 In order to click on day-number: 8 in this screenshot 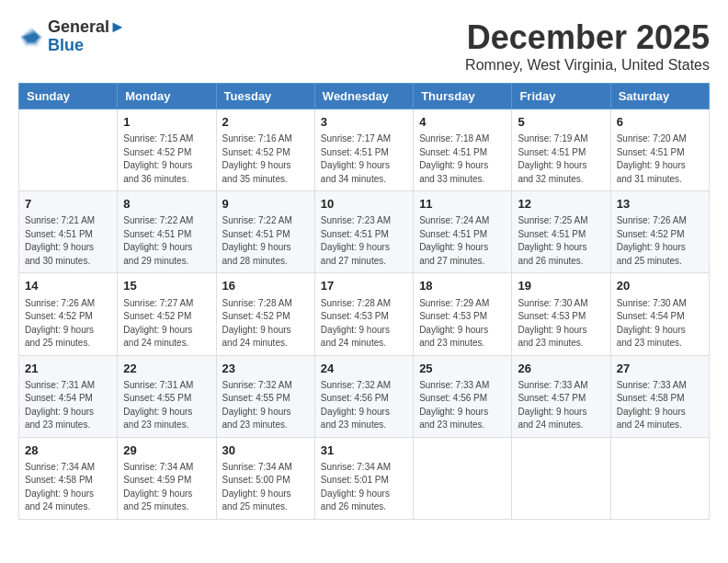, I will do `click(166, 204)`.